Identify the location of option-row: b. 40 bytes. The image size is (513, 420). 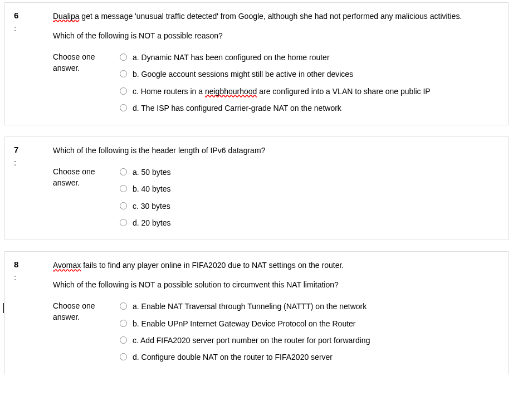
(309, 189).